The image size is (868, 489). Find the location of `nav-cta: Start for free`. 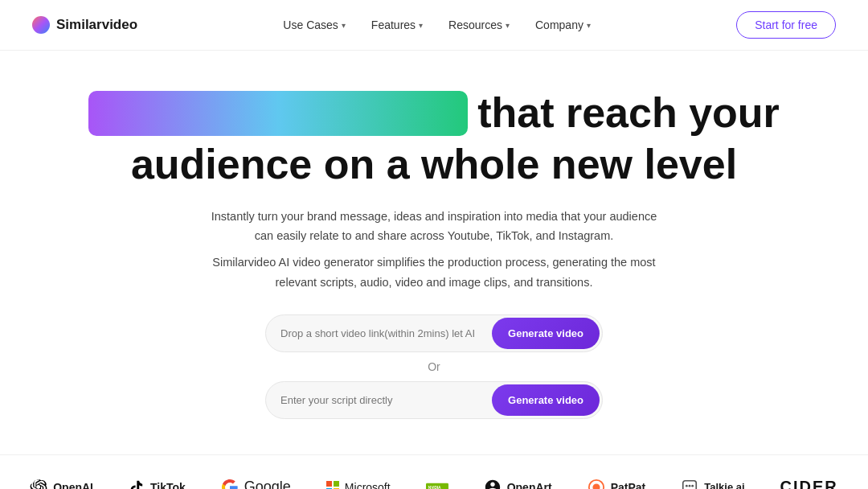

nav-cta: Start for free is located at coordinates (786, 25).